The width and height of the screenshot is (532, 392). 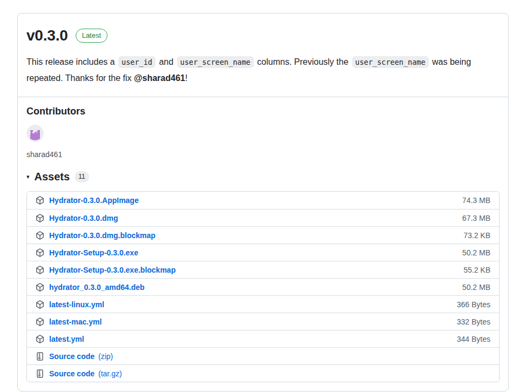 What do you see at coordinates (186, 78) in the screenshot?
I see `description-text: !` at bounding box center [186, 78].